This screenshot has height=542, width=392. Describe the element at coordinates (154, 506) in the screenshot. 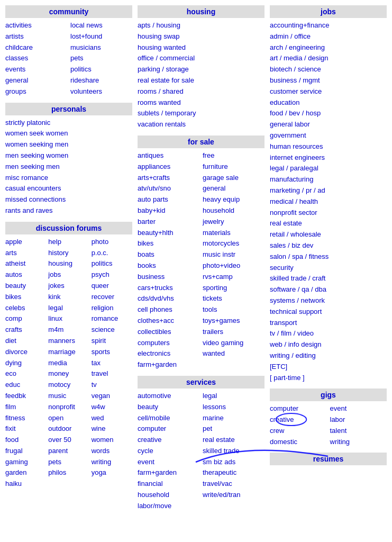

I see `link: labor/move` at that location.